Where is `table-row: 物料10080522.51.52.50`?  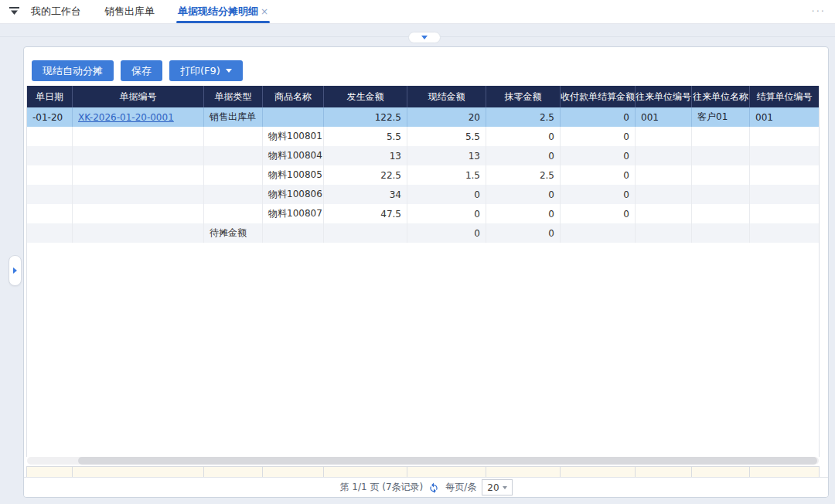 table-row: 物料10080522.51.52.50 is located at coordinates (423, 175).